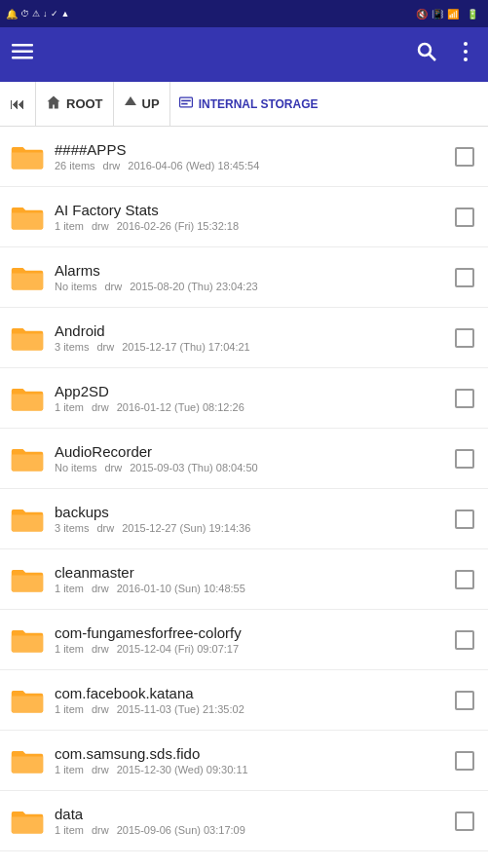 The image size is (488, 868). Describe the element at coordinates (244, 217) in the screenshot. I see `file-row: AI Factory Stats 1 item drw 2016-02-26 (…` at that location.